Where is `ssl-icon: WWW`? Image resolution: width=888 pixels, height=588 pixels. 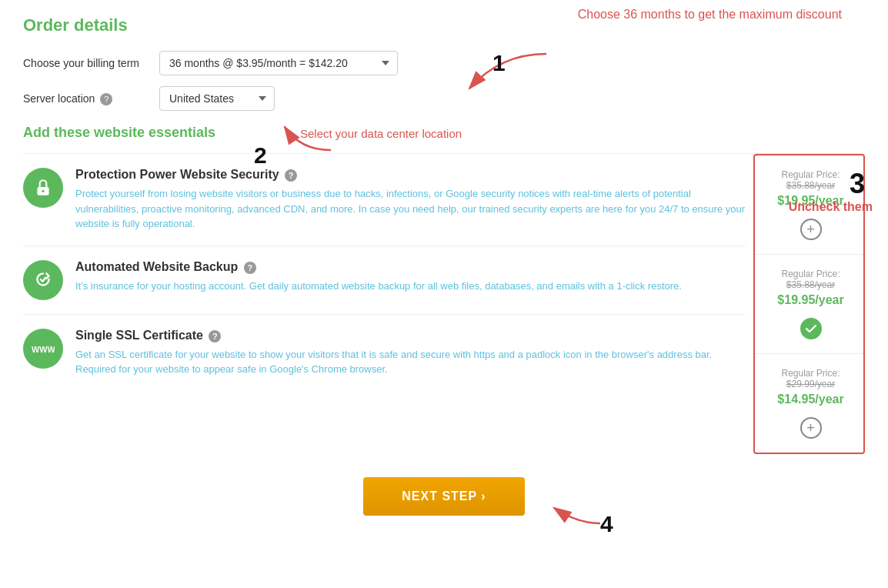
ssl-icon: WWW is located at coordinates (43, 349).